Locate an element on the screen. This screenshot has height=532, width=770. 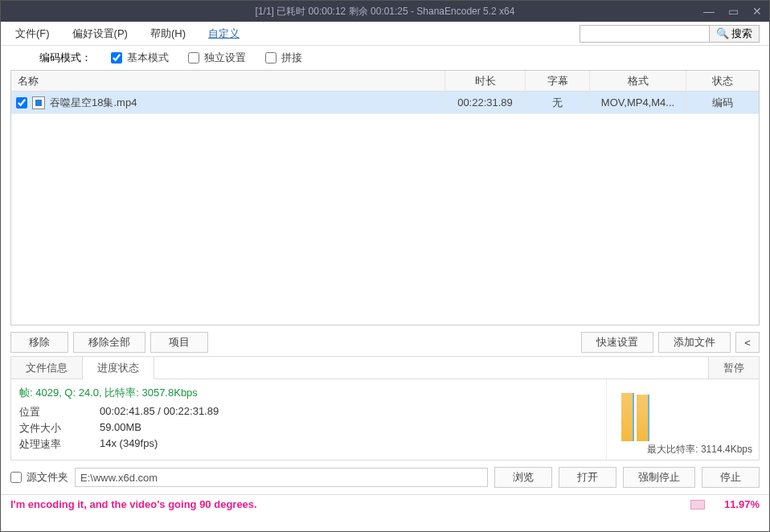
video-file-icon is located at coordinates (39, 103).